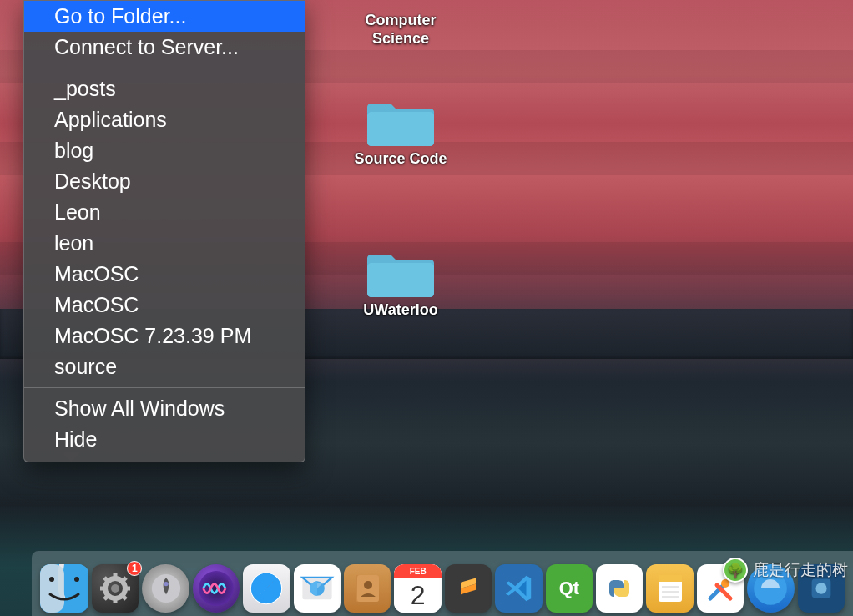  What do you see at coordinates (735, 570) in the screenshot?
I see `watermark-icon: 🌳` at bounding box center [735, 570].